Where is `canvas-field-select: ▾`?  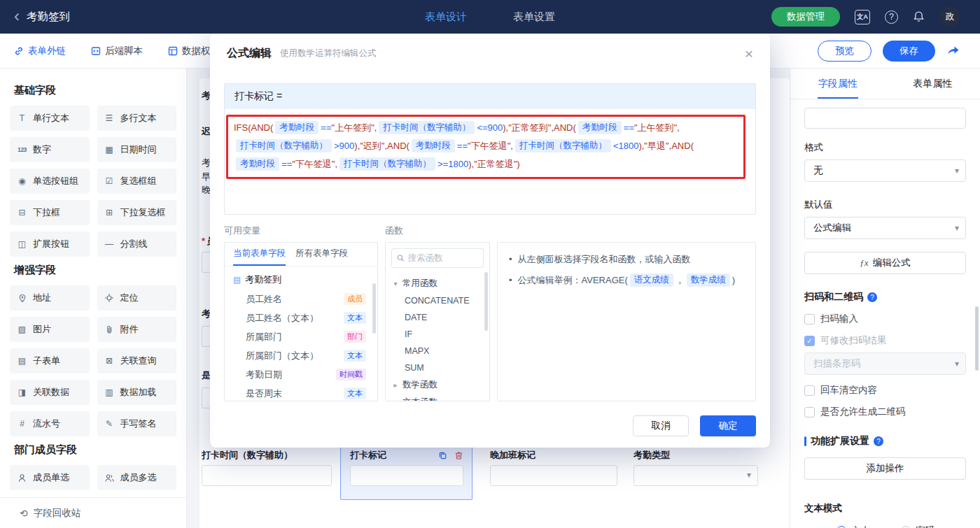 canvas-field-select: ▾ is located at coordinates (696, 476).